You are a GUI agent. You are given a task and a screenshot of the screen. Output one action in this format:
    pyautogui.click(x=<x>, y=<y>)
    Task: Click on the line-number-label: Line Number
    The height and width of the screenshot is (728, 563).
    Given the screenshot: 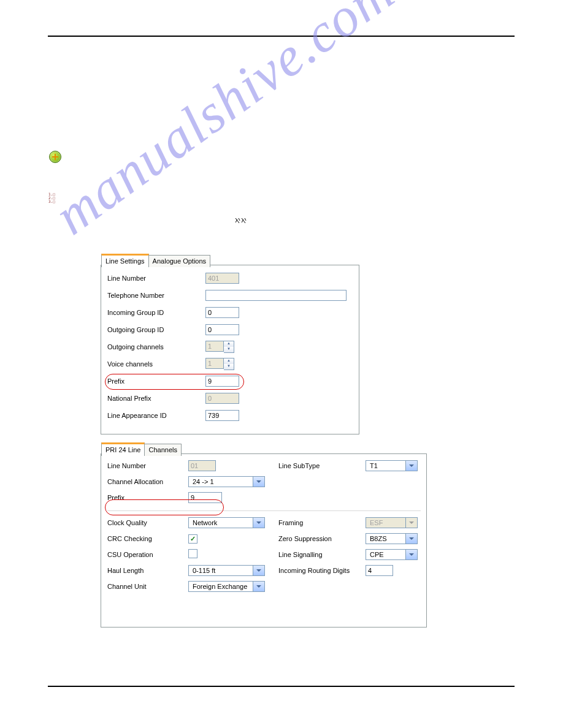 What is the action you would take?
    pyautogui.click(x=156, y=278)
    